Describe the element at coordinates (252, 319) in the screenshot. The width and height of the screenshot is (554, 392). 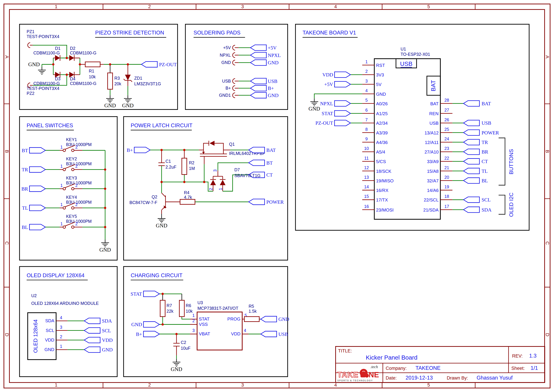
I see `resistor-r5` at that location.